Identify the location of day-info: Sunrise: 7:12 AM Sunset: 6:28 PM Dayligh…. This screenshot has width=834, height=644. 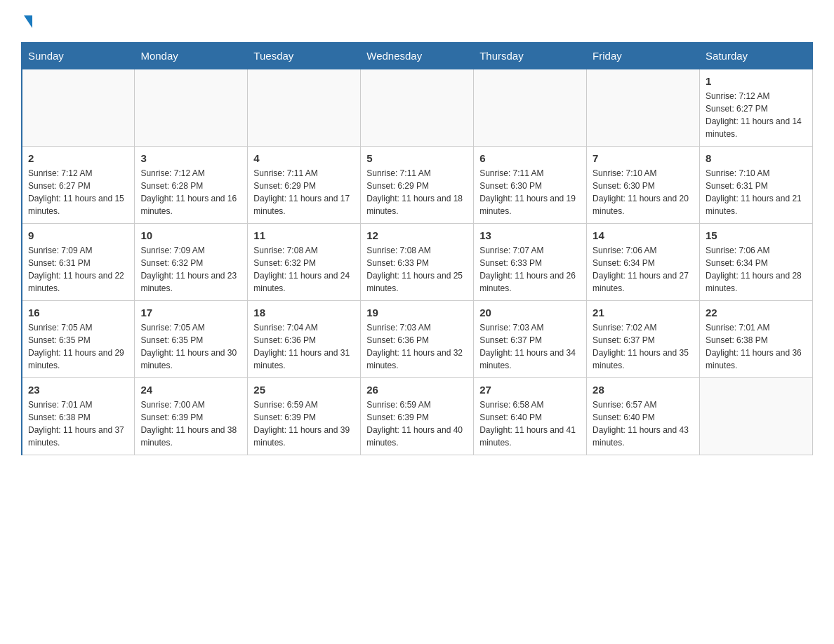
(191, 192).